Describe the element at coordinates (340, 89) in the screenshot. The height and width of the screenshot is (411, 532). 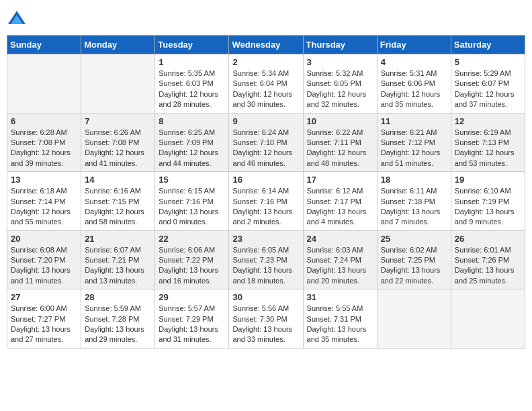
I see `day-info: Sunrise: 5:32 AMSunset: 6:05 PMDaylight:…` at that location.